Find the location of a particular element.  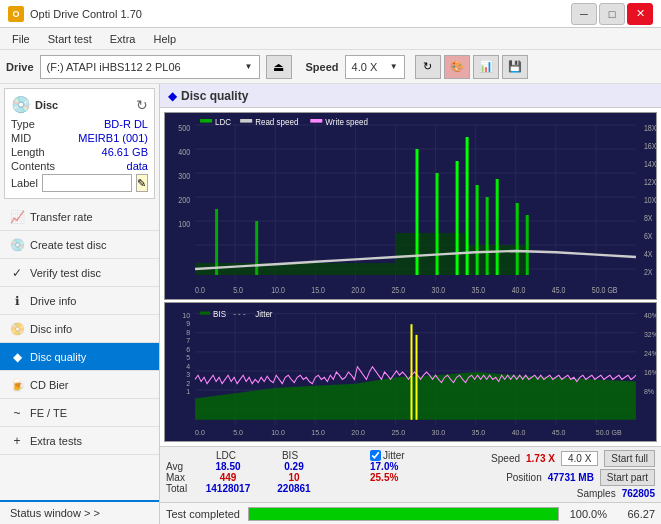

speed-select: 4.0 X ▼ is located at coordinates (375, 67).